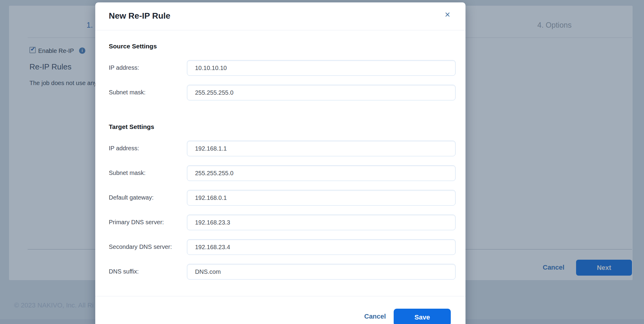 The image size is (644, 324). I want to click on primary-dns-label: Primary DNS server:, so click(136, 222).